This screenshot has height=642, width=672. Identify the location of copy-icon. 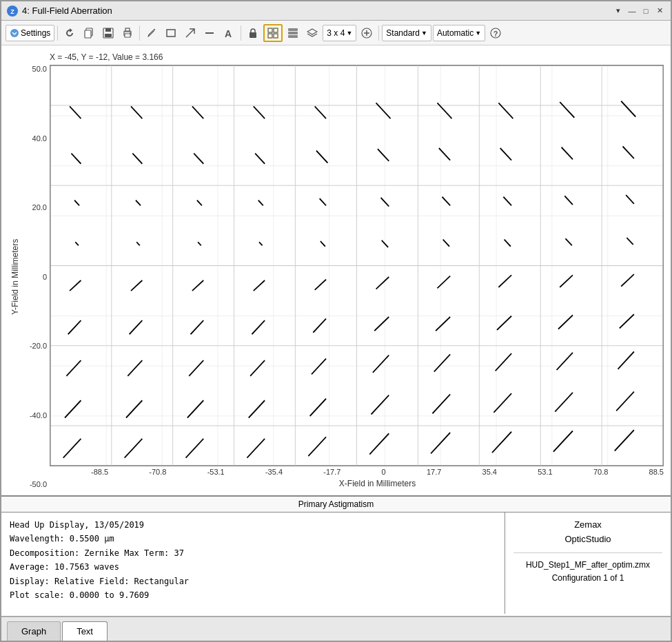
(89, 33).